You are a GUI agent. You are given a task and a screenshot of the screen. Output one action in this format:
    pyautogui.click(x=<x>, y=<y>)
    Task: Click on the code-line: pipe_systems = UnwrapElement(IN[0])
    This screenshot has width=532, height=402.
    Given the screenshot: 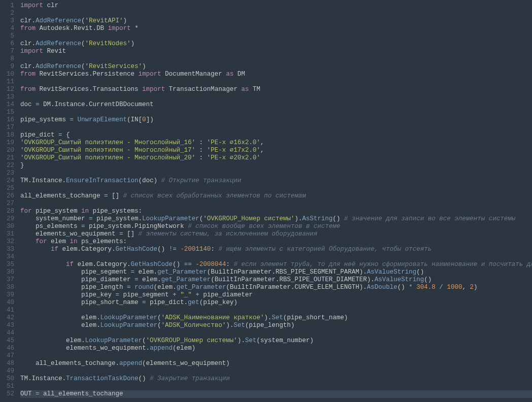 What is the action you would take?
    pyautogui.click(x=276, y=120)
    